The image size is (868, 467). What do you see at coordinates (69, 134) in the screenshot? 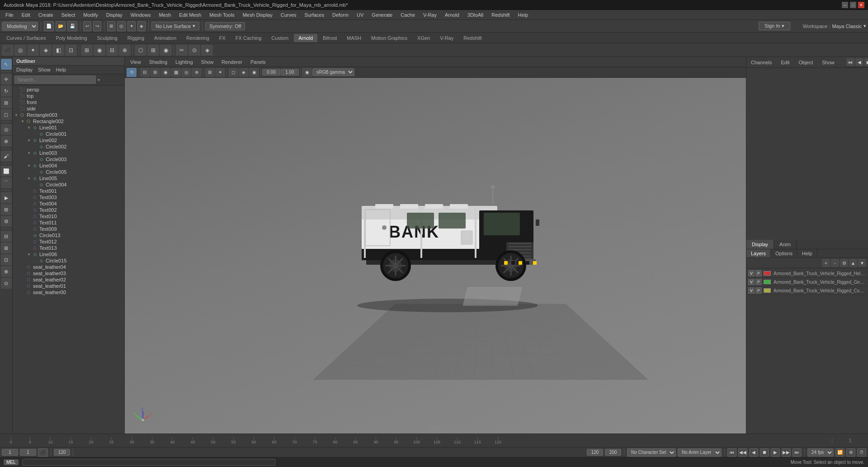
I see `tree-item: ◇ Circle001` at bounding box center [69, 134].